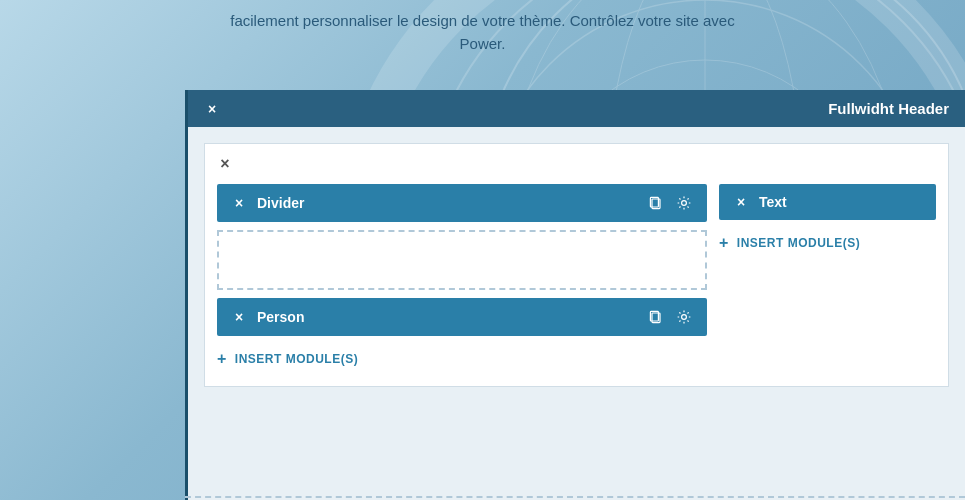 The height and width of the screenshot is (500, 965). What do you see at coordinates (462, 260) in the screenshot?
I see `placeholder-box` at bounding box center [462, 260].